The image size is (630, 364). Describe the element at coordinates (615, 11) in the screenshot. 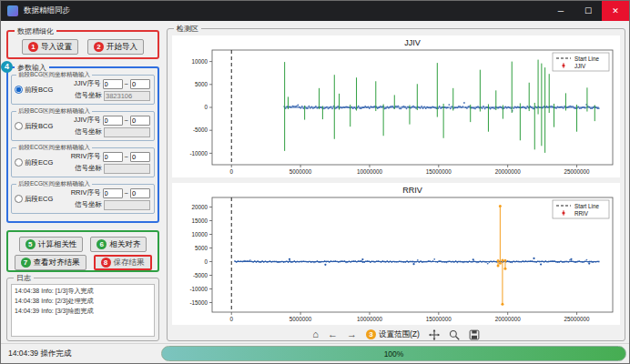

I see `close-button: ✕` at that location.